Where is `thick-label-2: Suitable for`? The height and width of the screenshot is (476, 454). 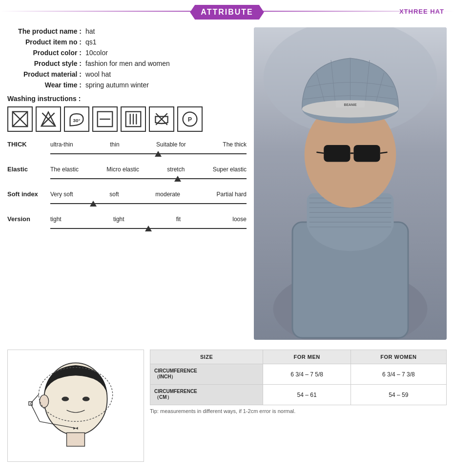 thick-label-2: Suitable for is located at coordinates (171, 145).